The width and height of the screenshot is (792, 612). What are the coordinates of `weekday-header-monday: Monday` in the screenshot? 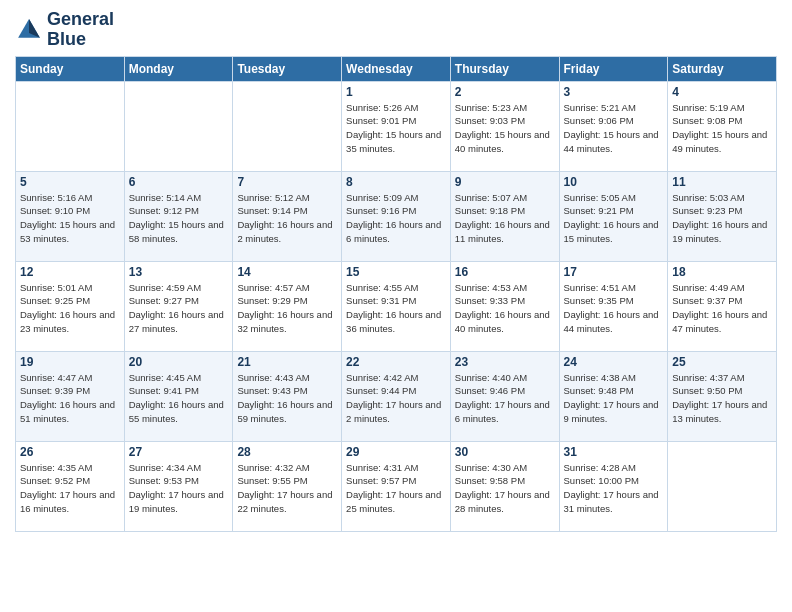 It's located at (178, 68).